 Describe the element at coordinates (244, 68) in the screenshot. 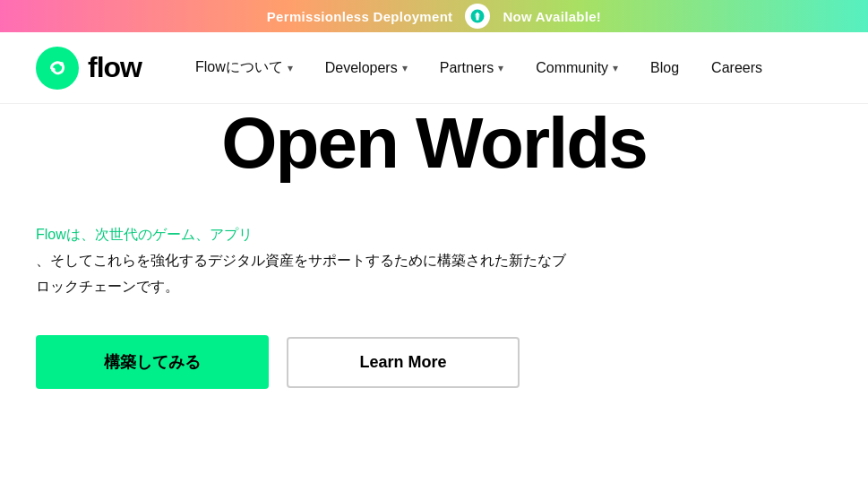

I see `nav-item-flowabout: Flowについて ▾` at that location.